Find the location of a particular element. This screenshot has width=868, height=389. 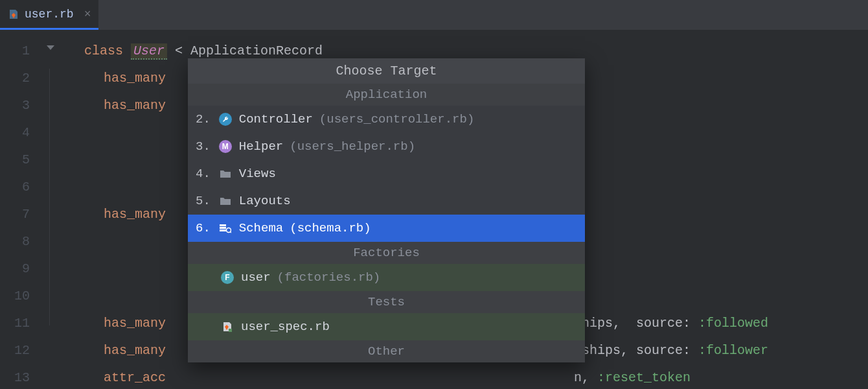

tab-filename: user.rb is located at coordinates (49, 14).